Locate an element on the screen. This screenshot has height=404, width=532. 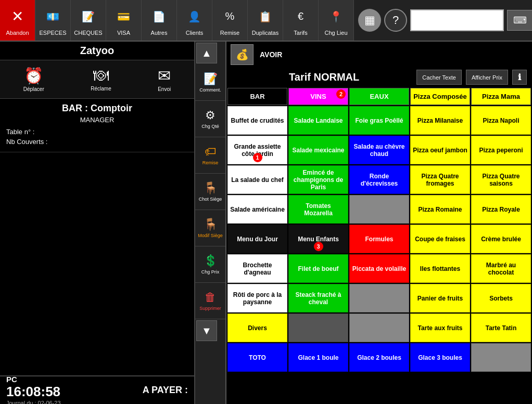
duplicatas-label: Duplicatas is located at coordinates (265, 33).